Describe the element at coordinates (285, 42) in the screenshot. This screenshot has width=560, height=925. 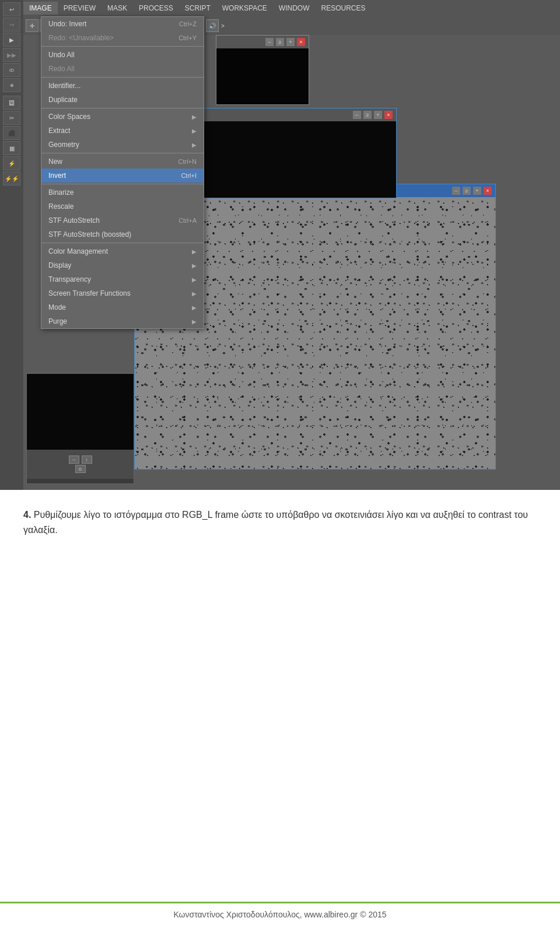
I see `window-small1-controls: – ≥ + ×` at that location.